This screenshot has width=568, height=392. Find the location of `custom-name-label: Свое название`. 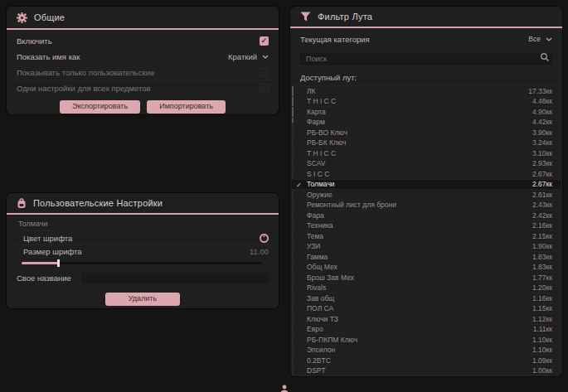

custom-name-label: Свое название is located at coordinates (44, 278).